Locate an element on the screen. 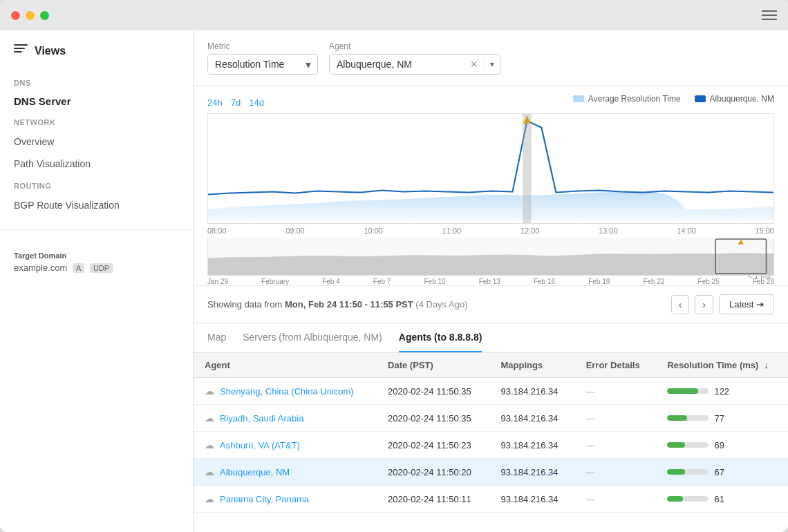 The image size is (788, 532). cell-resolution-1: 77 is located at coordinates (722, 419).